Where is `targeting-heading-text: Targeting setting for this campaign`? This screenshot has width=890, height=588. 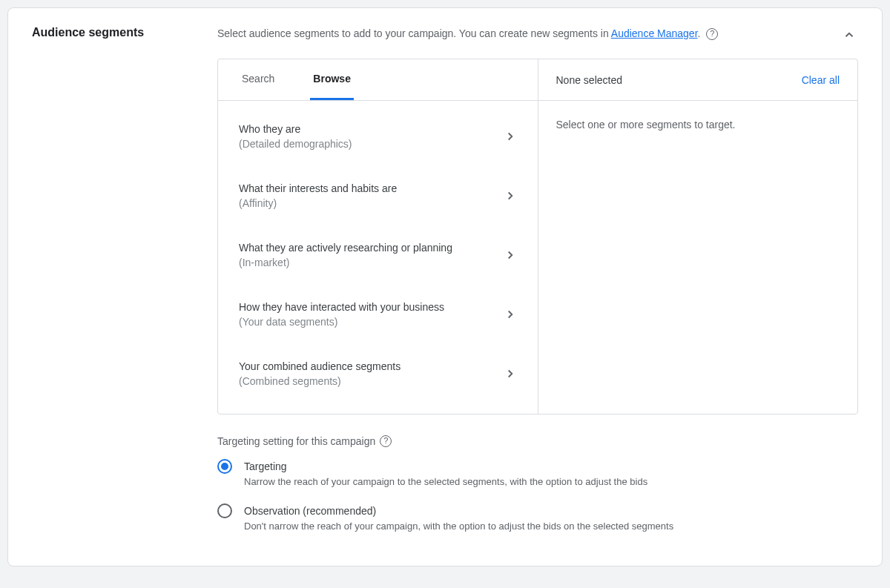 targeting-heading-text: Targeting setting for this campaign is located at coordinates (297, 441).